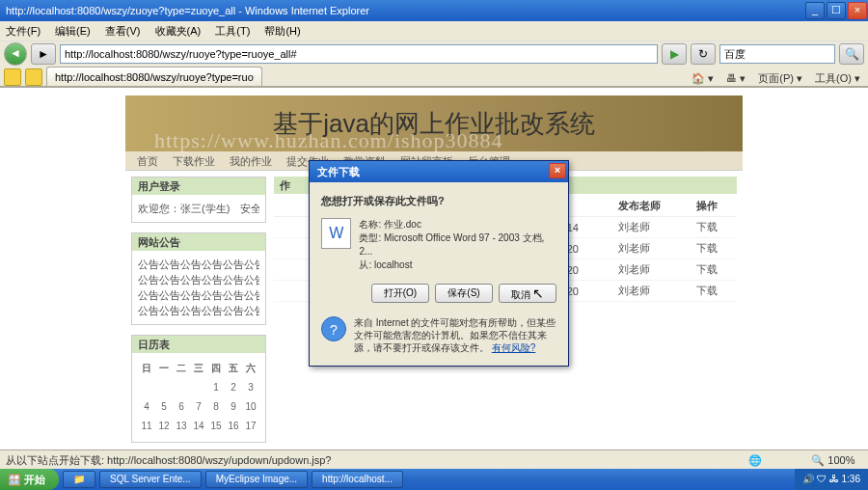 Image resolution: width=868 pixels, height=490 pixels. Describe the element at coordinates (334, 329) in the screenshot. I see `info-icon: ?` at that location.